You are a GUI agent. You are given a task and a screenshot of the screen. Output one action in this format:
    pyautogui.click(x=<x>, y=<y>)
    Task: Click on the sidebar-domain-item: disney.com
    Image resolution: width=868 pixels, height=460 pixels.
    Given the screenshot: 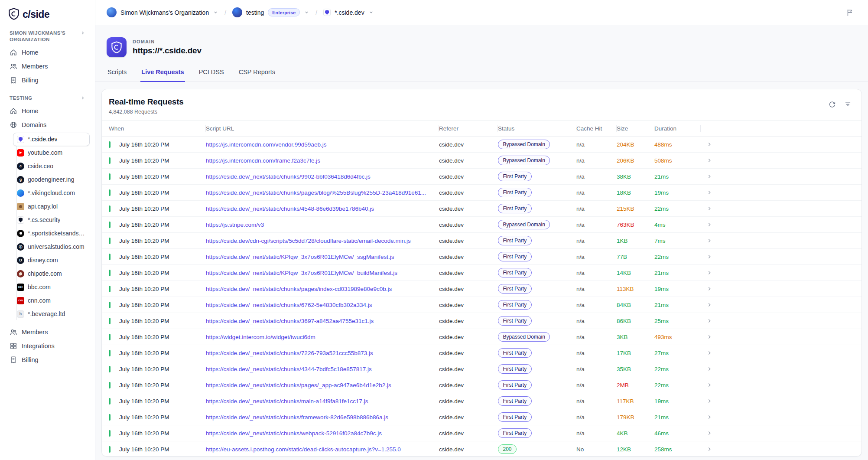 What is the action you would take?
    pyautogui.click(x=51, y=260)
    